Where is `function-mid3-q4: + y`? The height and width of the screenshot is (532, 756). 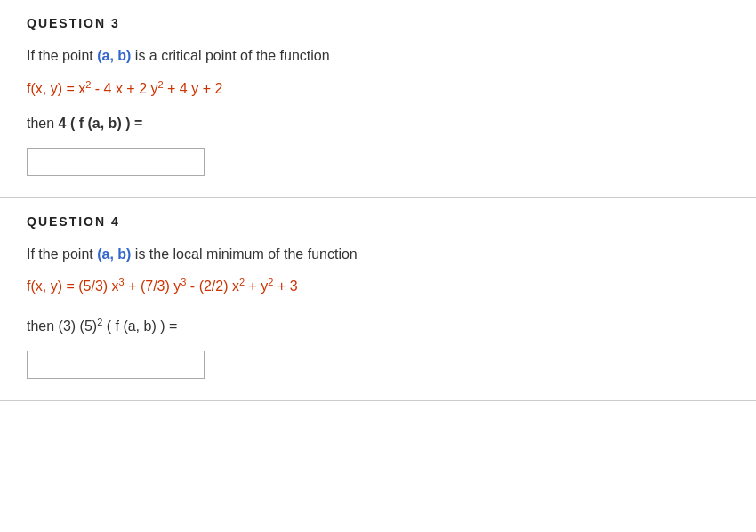
function-mid3-q4: + y is located at coordinates (256, 286).